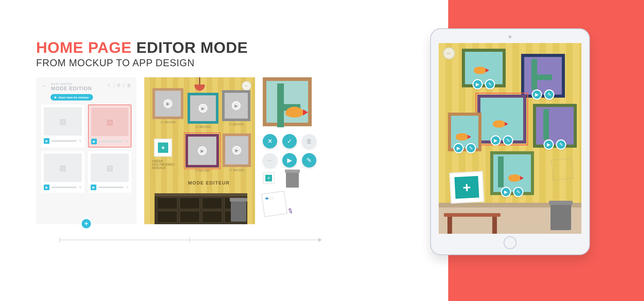  I want to click on play-all-button: ▶ Jouer tous les niveaux, so click(72, 97).